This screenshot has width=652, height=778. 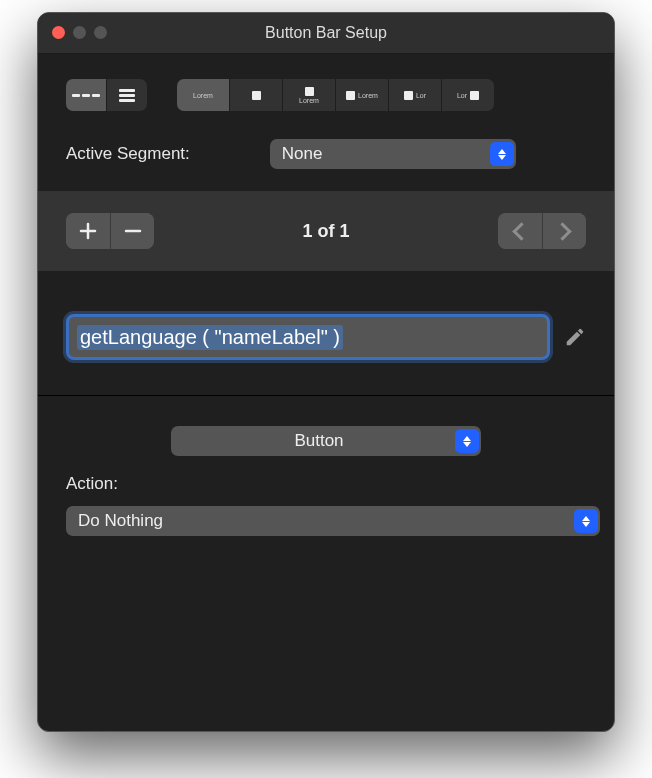 I want to click on traffic-lights, so click(x=80, y=32).